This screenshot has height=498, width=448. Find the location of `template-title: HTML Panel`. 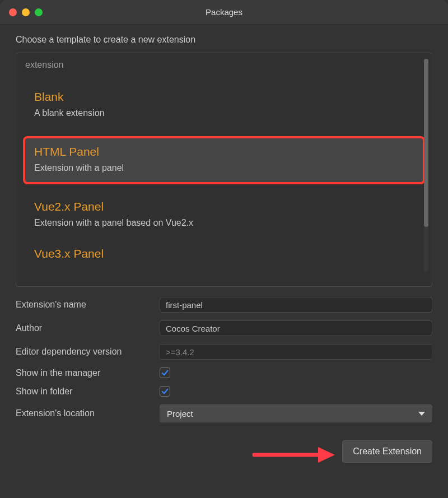

template-title: HTML Panel is located at coordinates (224, 152).